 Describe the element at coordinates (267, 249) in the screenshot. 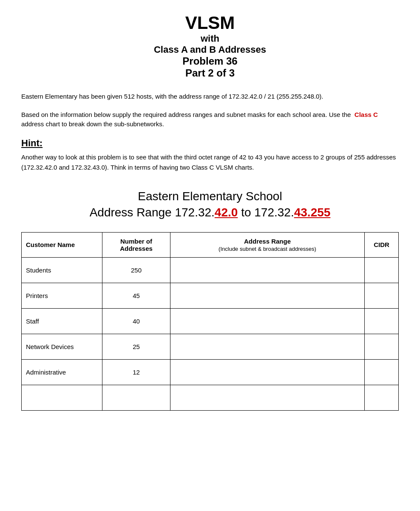

I see `header-address-range-sub: (Include subnet & broadcast addresses)` at that location.